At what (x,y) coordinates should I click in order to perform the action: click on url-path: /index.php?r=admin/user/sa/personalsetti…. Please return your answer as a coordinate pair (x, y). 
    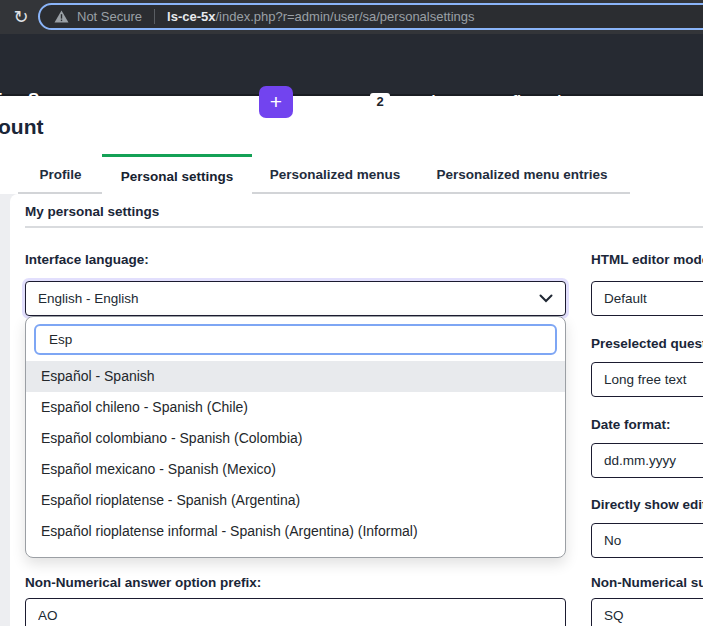
    Looking at the image, I should click on (344, 16).